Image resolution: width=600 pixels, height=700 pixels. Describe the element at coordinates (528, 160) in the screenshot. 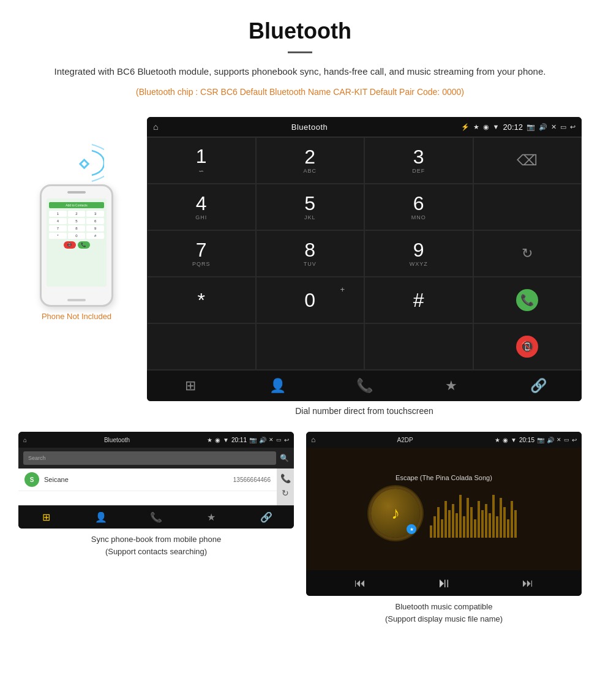

I see `backspace-button: ⌫` at that location.